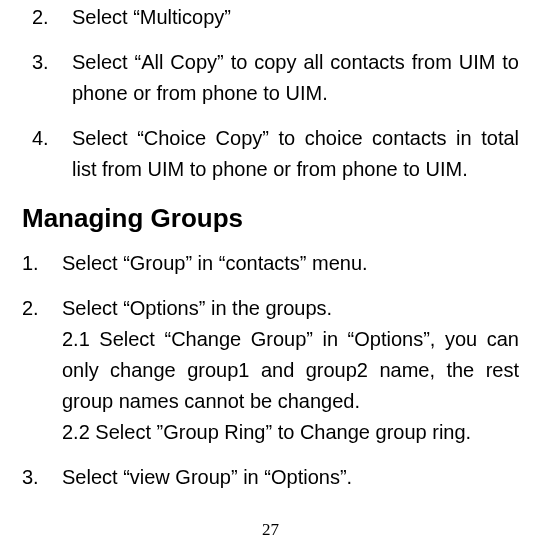 The image size is (541, 548). I want to click on list1-item-4: 4. Select “Choice Copy” to choice contac…, so click(276, 154).